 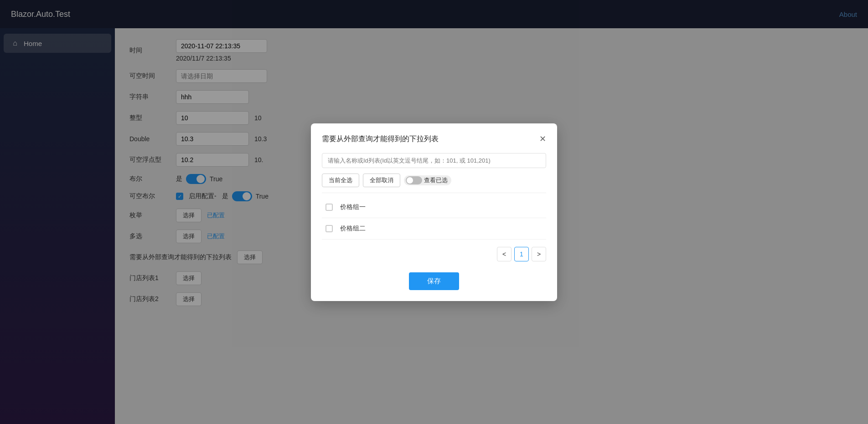 I want to click on modal: 需要从外部查询才能得到的下拉列表 ✕ 当前全选 全部取消 查看已选 价格组一 价…, so click(x=434, y=212).